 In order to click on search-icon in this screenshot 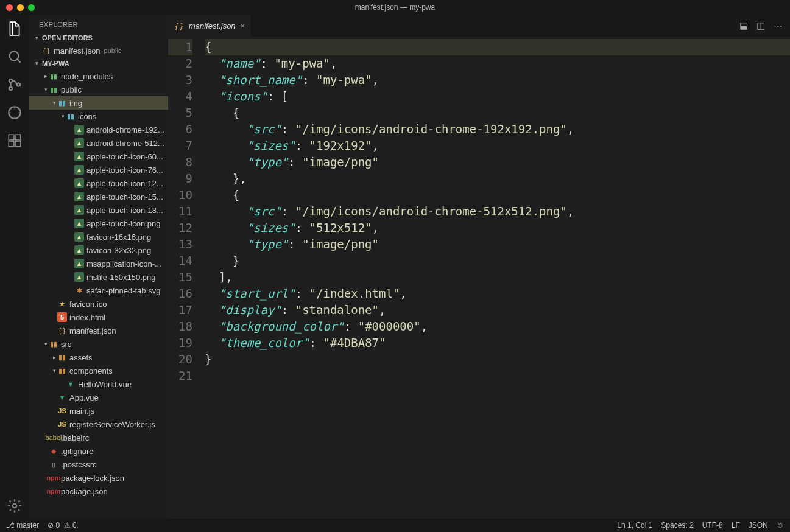, I will do `click(15, 57)`.